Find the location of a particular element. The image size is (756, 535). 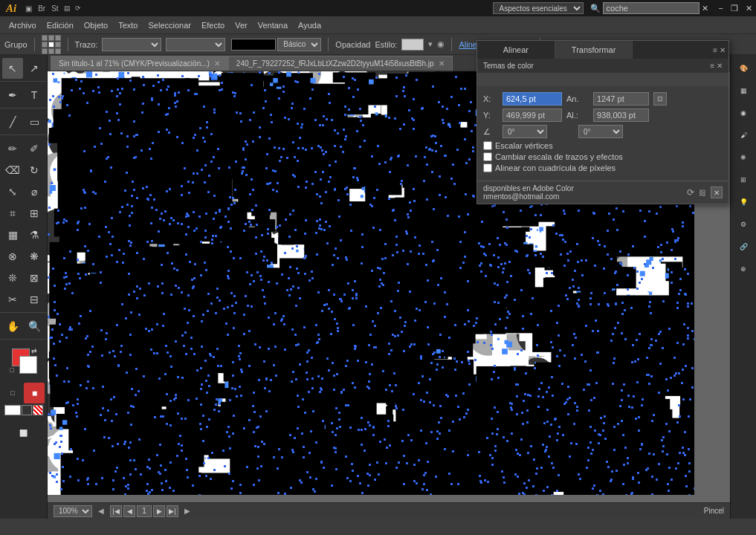

right-panel-btn-5: ❋ is located at coordinates (743, 158).